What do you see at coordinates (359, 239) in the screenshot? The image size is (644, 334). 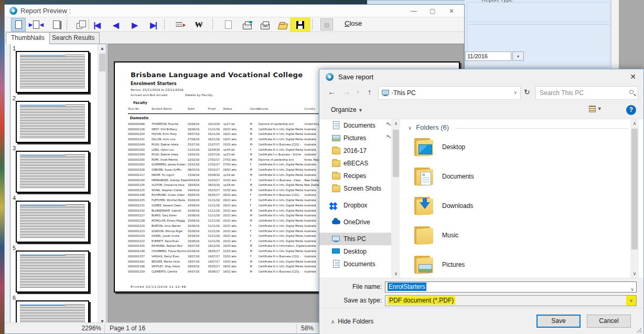 I see `nav-pane-item: This PC` at bounding box center [359, 239].